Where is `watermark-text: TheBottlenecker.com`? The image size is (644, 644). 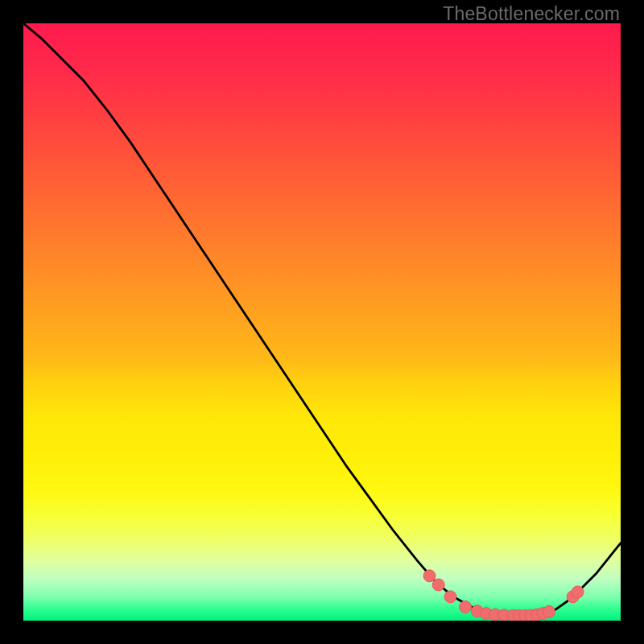 watermark-text: TheBottlenecker.com is located at coordinates (531, 14).